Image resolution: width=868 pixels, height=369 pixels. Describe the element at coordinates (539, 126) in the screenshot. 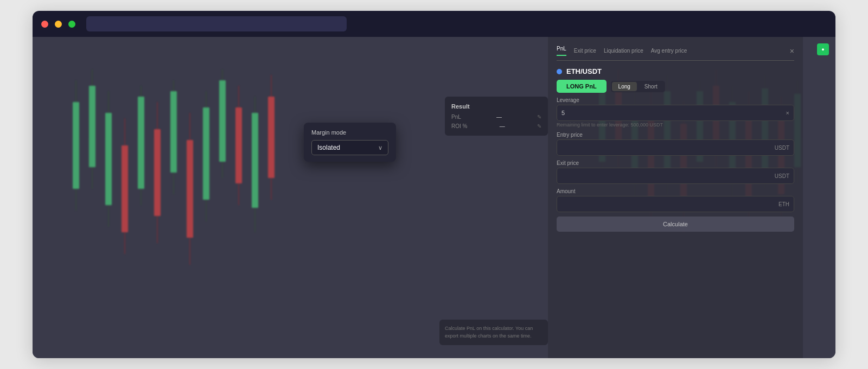

I see `result-roi-edit: ✎` at that location.